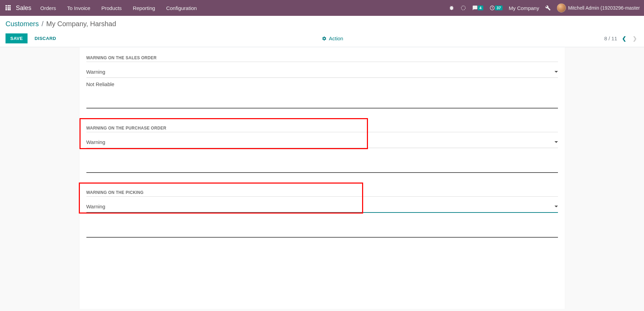 This screenshot has height=311, width=644. What do you see at coordinates (23, 8) in the screenshot?
I see `app-brand: Sales` at bounding box center [23, 8].